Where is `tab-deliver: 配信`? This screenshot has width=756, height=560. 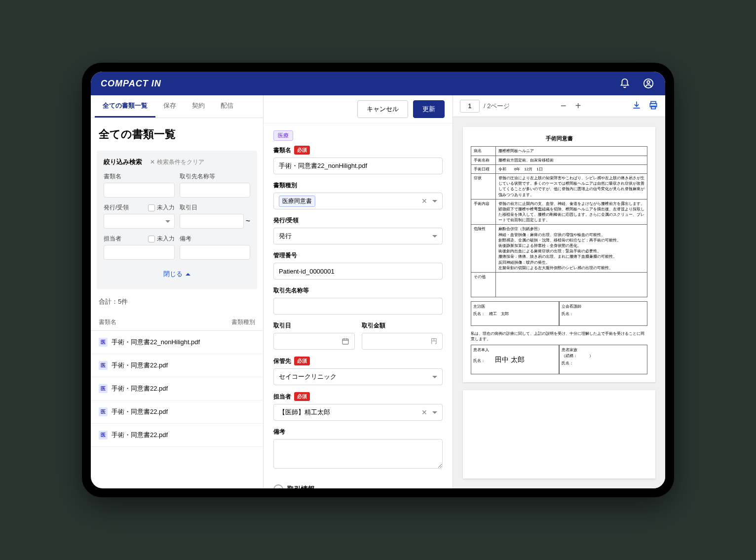 tab-deliver: 配信 is located at coordinates (227, 107).